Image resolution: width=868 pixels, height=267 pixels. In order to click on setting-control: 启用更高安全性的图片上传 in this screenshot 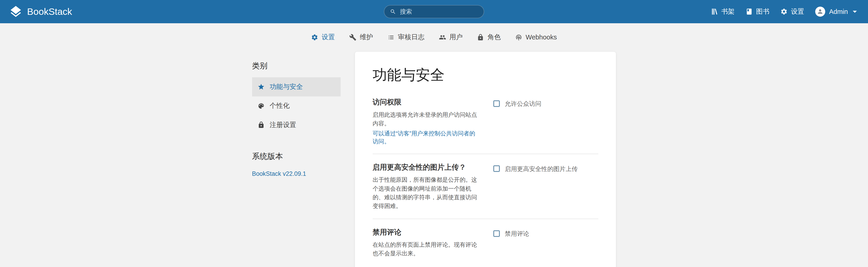, I will do `click(546, 186)`.